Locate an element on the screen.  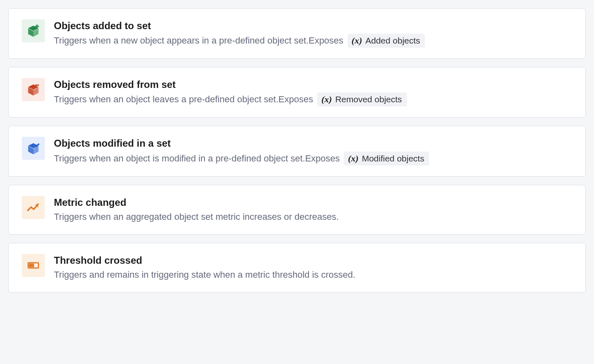
trigger-card-metric-changed: Metric changed Triggers when an aggregat… is located at coordinates (297, 210).